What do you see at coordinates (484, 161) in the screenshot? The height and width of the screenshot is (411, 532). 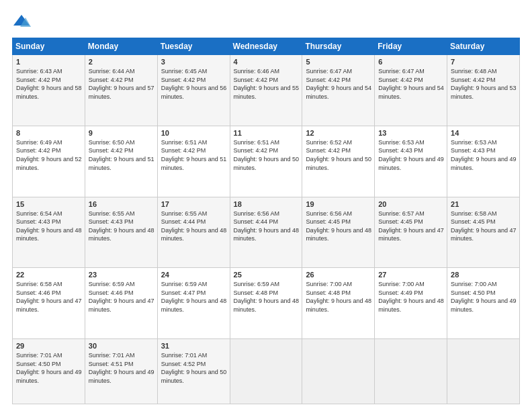 I see `calendar-cell: 14Sunrise: 6:53 AMSunset: 4:43 PMDayligh…` at bounding box center [484, 161].